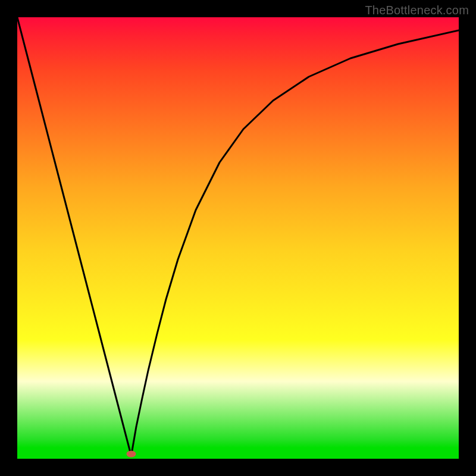  Describe the element at coordinates (131, 455) in the screenshot. I see `minimum-marker` at that location.